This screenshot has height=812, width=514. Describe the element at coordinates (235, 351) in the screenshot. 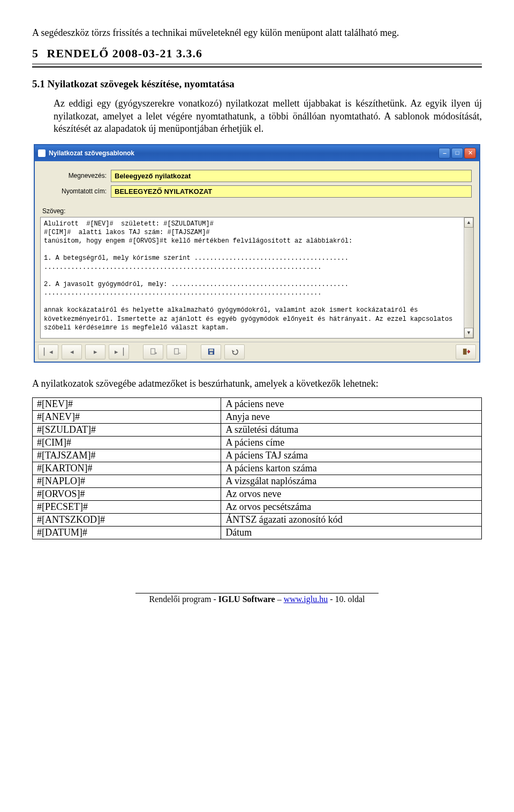

I see `undo-icon` at that location.